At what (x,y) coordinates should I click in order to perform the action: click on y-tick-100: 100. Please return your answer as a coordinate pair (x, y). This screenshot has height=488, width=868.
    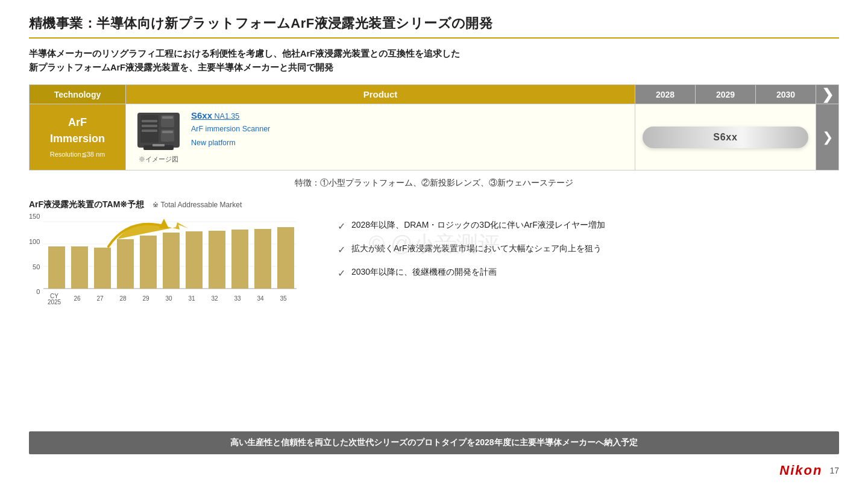
    Looking at the image, I should click on (34, 242).